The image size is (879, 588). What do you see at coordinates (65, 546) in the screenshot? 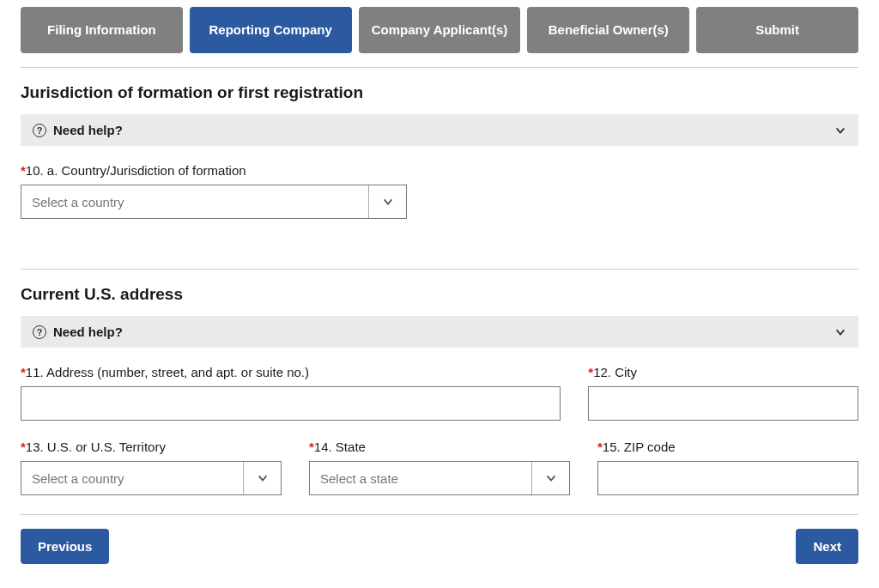
I see `previous-button: Previous` at bounding box center [65, 546].